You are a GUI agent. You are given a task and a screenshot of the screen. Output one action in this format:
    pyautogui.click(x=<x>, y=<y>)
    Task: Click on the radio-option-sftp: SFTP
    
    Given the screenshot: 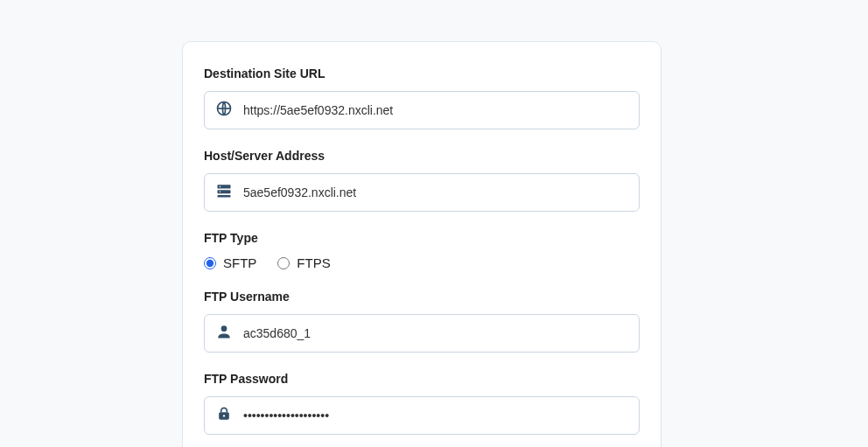 What is the action you would take?
    pyautogui.click(x=230, y=262)
    